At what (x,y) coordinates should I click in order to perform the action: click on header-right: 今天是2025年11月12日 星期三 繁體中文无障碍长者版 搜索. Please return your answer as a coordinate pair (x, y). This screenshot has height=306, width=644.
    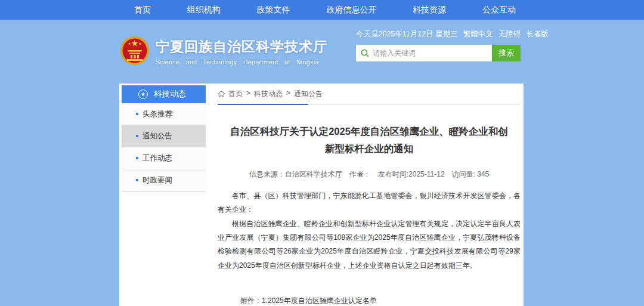
    Looking at the image, I should click on (438, 45).